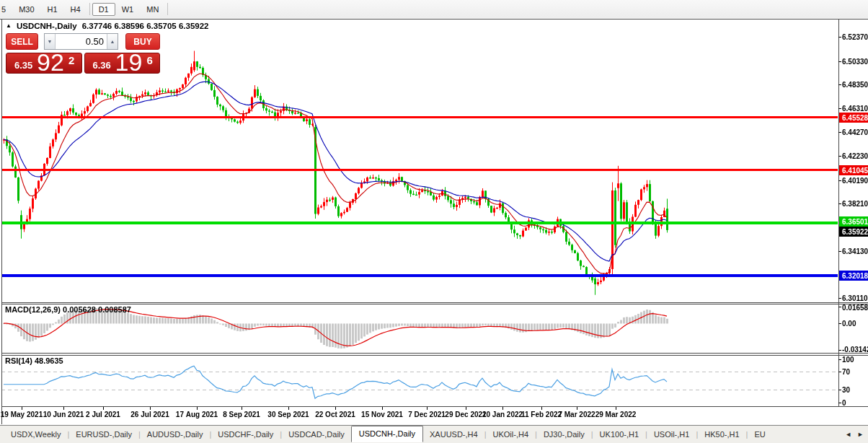  Describe the element at coordinates (83, 53) in the screenshot. I see `one-click-trade-panel: SELL ▼ ▲ BUY 6.35 92 2 6.36 19 6` at that location.